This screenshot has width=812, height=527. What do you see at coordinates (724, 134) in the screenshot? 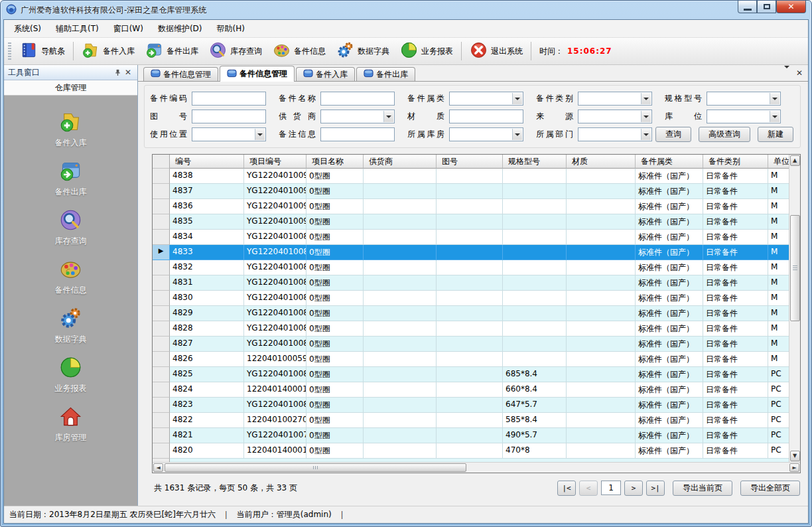
I see `advanced-query-button: 高级查询` at bounding box center [724, 134].